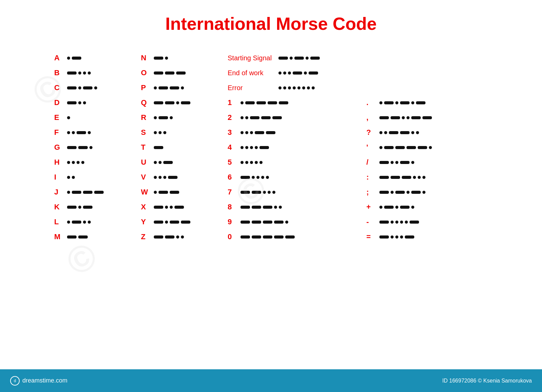  Describe the element at coordinates (39, 381) in the screenshot. I see `footer-logo: d dreamstime.com` at that location.